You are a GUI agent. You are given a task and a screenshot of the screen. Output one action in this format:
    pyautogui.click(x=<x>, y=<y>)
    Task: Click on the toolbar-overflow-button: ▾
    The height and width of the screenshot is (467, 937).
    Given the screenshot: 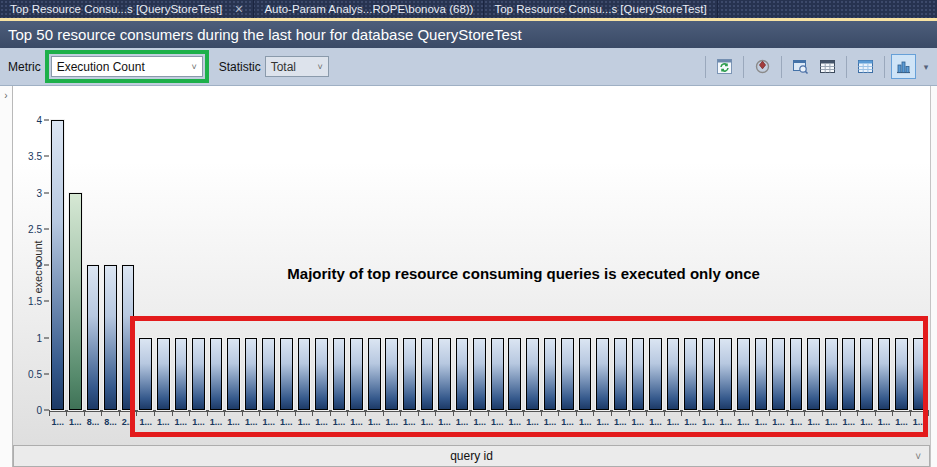 What is the action you would take?
    pyautogui.click(x=926, y=66)
    